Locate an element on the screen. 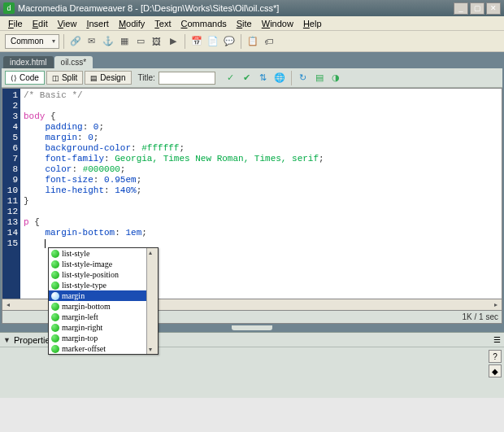 This screenshot has height=432, width=504. line-gutter: 123456789101112131415 is located at coordinates (11, 194).